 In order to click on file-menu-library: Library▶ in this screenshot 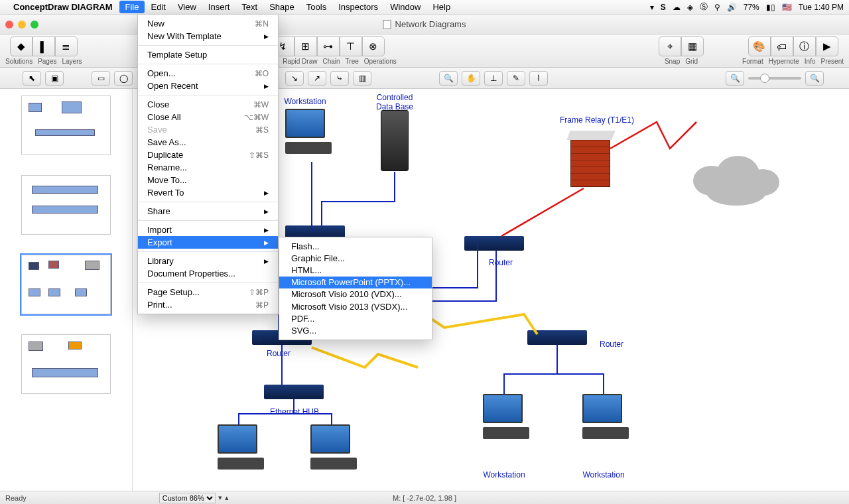, I will do `click(208, 261)`.